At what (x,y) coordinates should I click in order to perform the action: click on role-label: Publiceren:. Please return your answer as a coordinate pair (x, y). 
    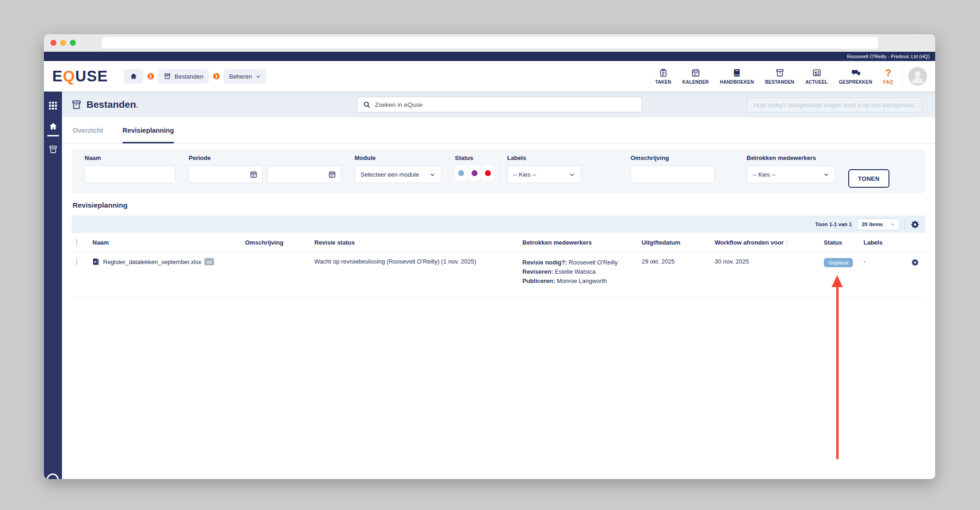
    Looking at the image, I should click on (539, 281).